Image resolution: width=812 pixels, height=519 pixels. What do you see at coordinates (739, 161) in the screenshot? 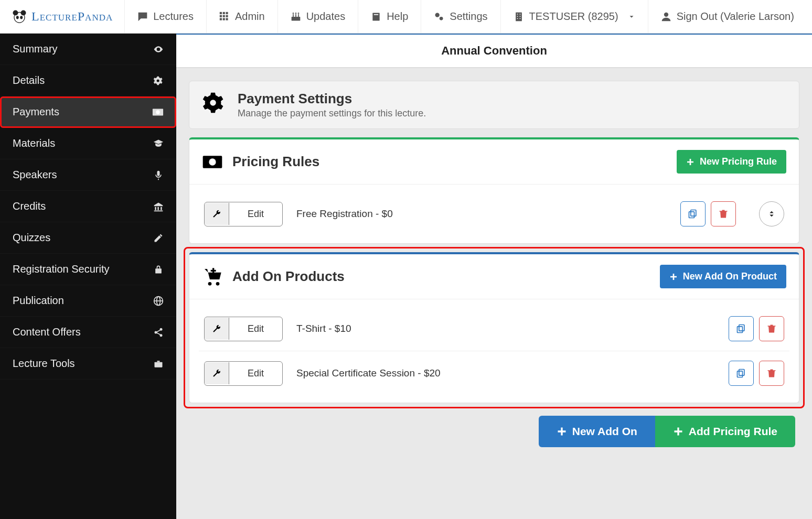
I see `button-label: New Pricing Rule` at bounding box center [739, 161].